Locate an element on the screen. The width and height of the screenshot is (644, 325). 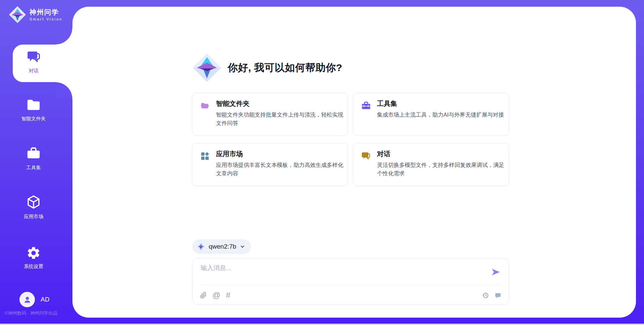
message-input is located at coordinates (340, 273).